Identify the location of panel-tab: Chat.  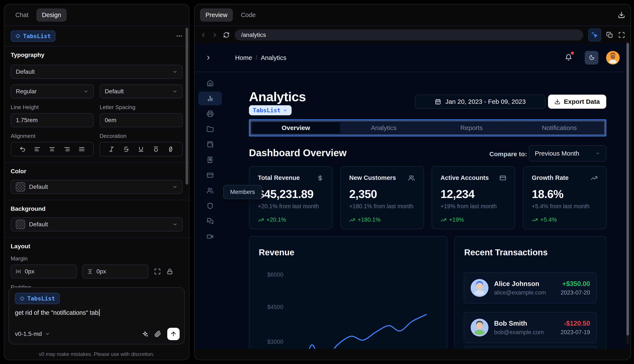
(22, 15).